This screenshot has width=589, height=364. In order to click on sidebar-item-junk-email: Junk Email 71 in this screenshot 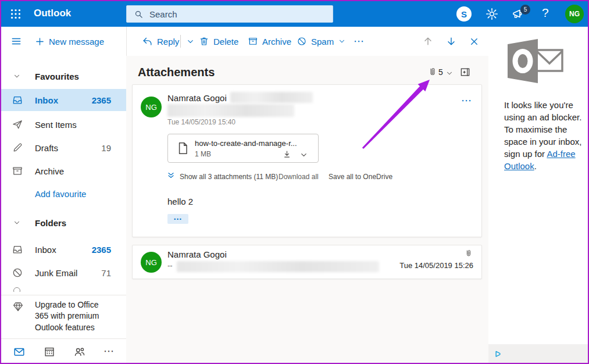, I will do `click(64, 273)`.